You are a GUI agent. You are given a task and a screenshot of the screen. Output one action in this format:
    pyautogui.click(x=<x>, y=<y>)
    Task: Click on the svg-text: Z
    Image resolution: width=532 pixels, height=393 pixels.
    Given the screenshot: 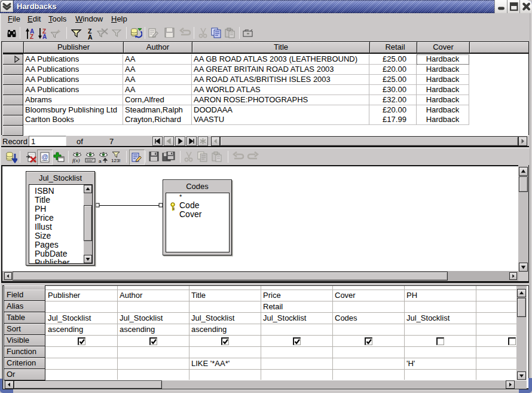 What is the action you would take?
    pyautogui.click(x=32, y=36)
    